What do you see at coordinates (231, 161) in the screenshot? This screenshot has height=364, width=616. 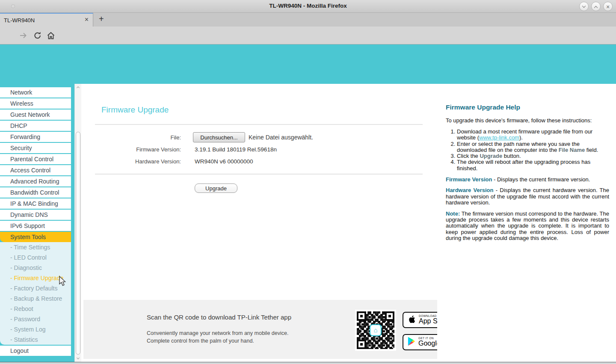 I see `hardware-version-row: Hardware Version: WR940N v6 00000000` at bounding box center [231, 161].